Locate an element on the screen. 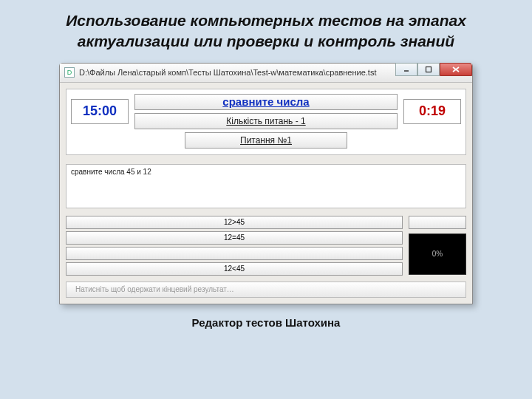 The image size is (532, 399). answer-option: 12<45 is located at coordinates (234, 269).